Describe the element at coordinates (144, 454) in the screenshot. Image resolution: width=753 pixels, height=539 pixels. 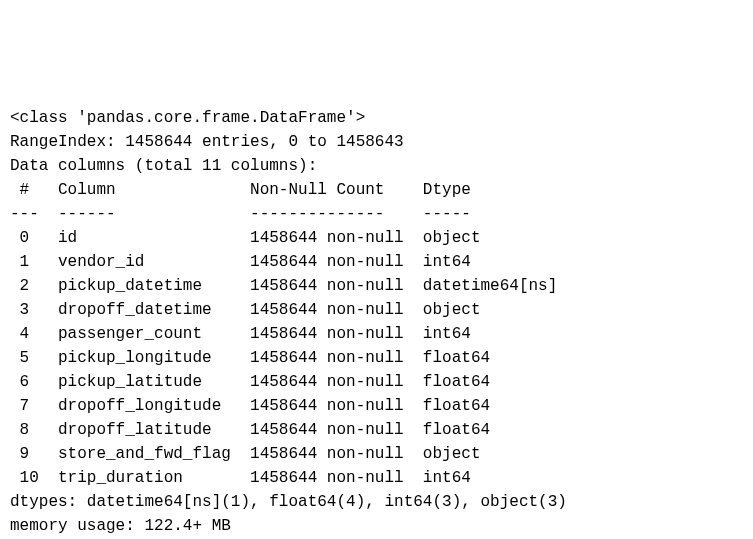
I see `row-column-name: store_and_fwd_flag` at that location.